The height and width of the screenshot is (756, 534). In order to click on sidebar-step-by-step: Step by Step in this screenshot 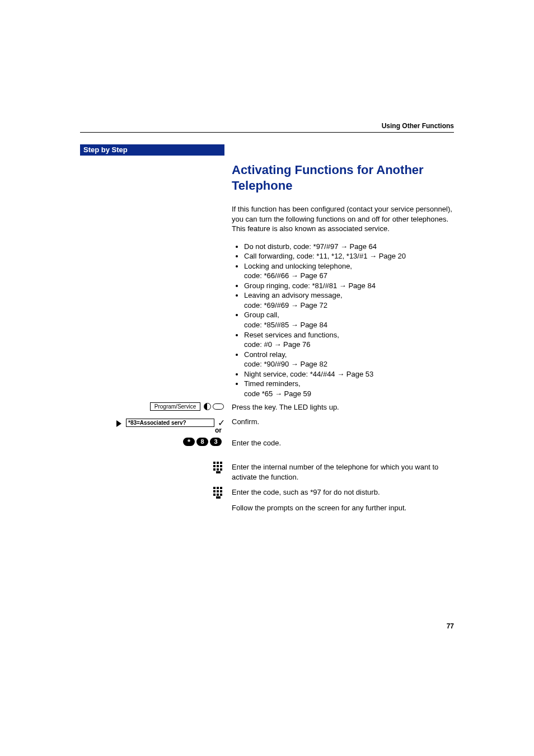, I will do `click(152, 150)`.